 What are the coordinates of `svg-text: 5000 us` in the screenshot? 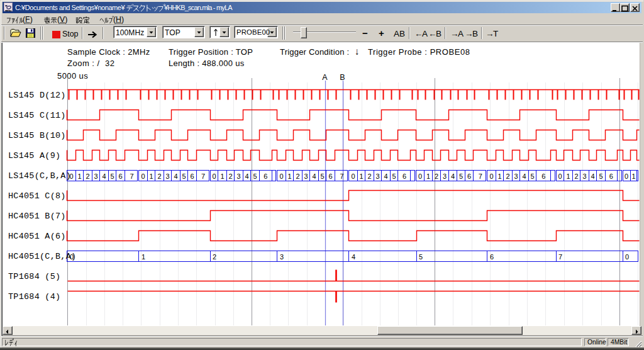 It's located at (73, 76).